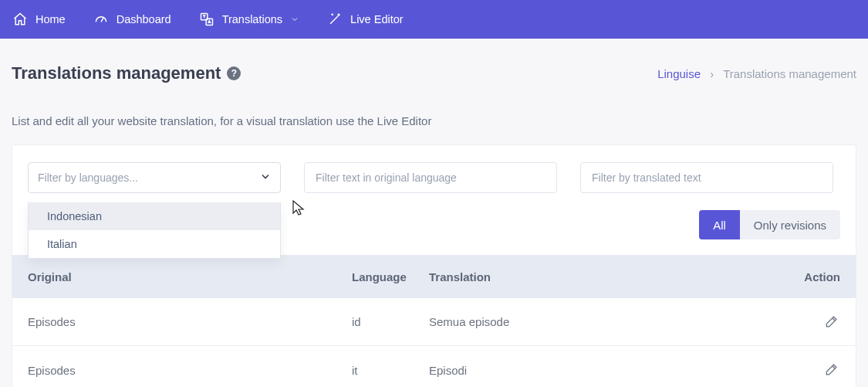 The image size is (868, 387). What do you see at coordinates (20, 19) in the screenshot?
I see `home-icon` at bounding box center [20, 19].